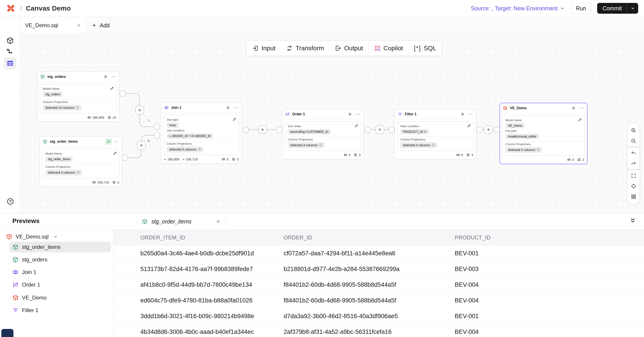 This screenshot has width=644, height=337. I want to click on port-order-in, so click(280, 130).